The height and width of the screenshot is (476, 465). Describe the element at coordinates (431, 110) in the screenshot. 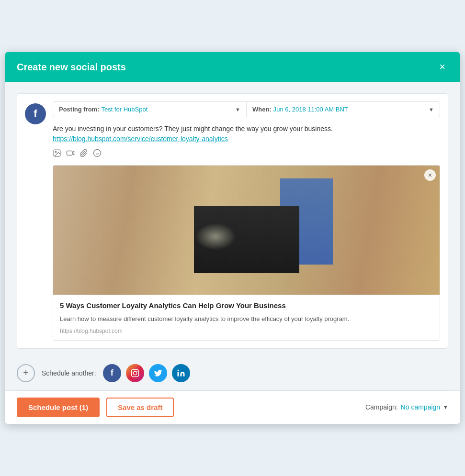

I see `when-arrow-icon: ▼` at that location.